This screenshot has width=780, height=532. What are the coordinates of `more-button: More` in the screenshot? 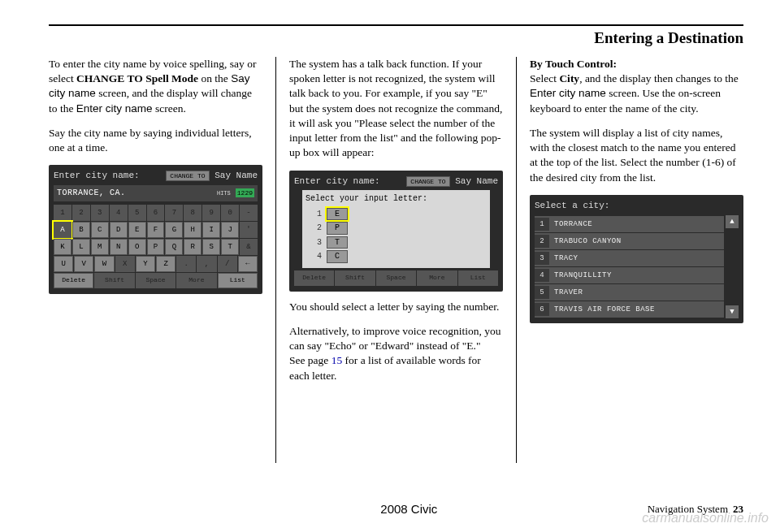 It's located at (197, 281).